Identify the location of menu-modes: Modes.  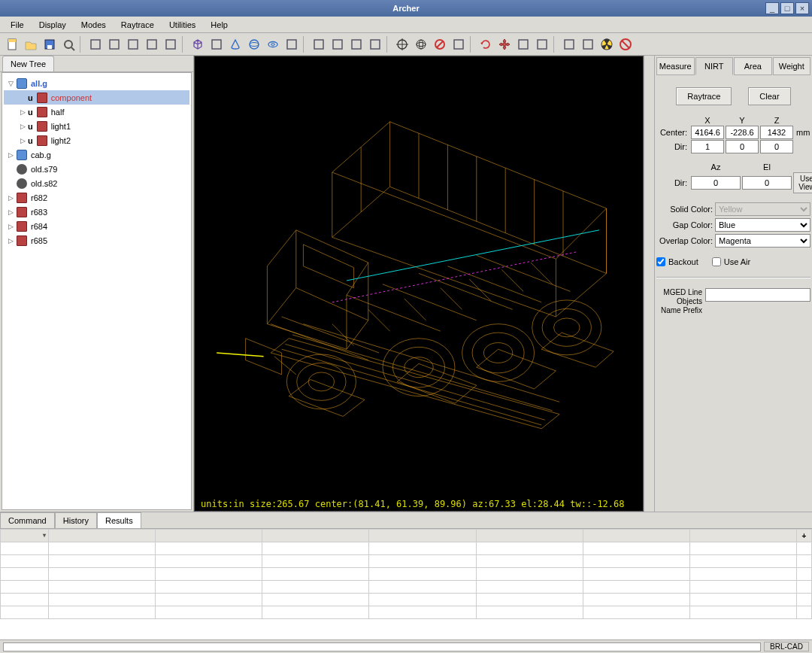
(93, 25).